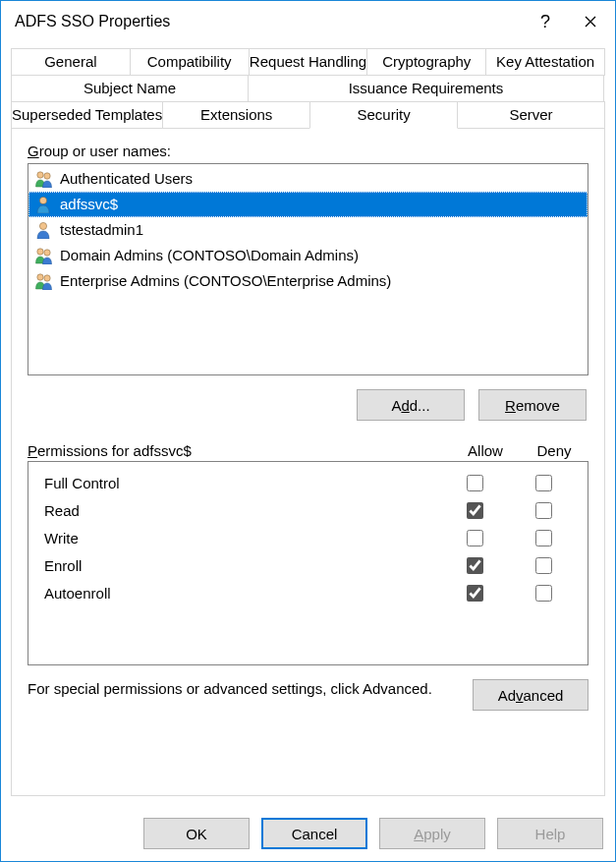 This screenshot has width=616, height=862. What do you see at coordinates (240, 450) in the screenshot?
I see `permissions-for-label: Permissions for adfssvc$` at bounding box center [240, 450].